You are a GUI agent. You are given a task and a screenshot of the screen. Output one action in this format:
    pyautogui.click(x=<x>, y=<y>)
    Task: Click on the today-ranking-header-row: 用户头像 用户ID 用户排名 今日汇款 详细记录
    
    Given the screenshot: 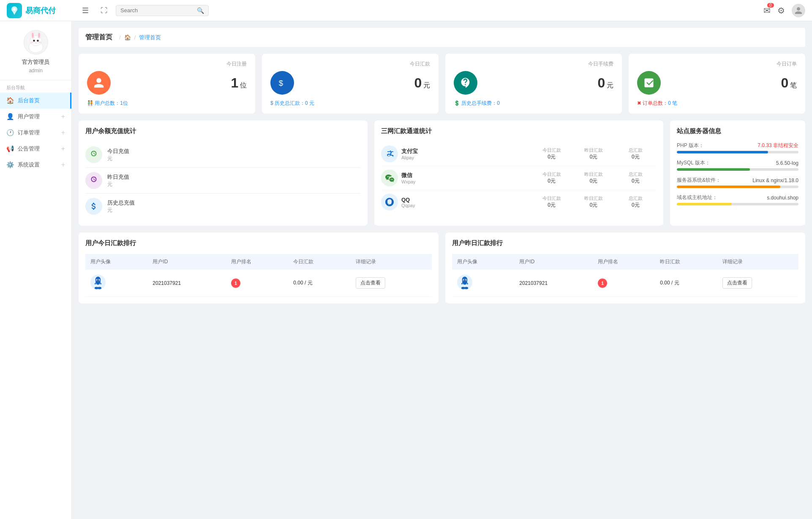 What is the action you would take?
    pyautogui.click(x=259, y=262)
    